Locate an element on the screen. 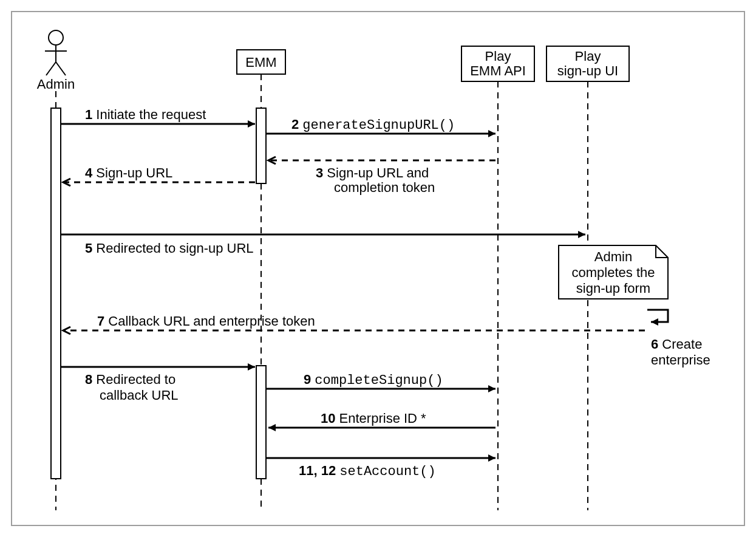  message-1-num: 1 is located at coordinates (89, 114).